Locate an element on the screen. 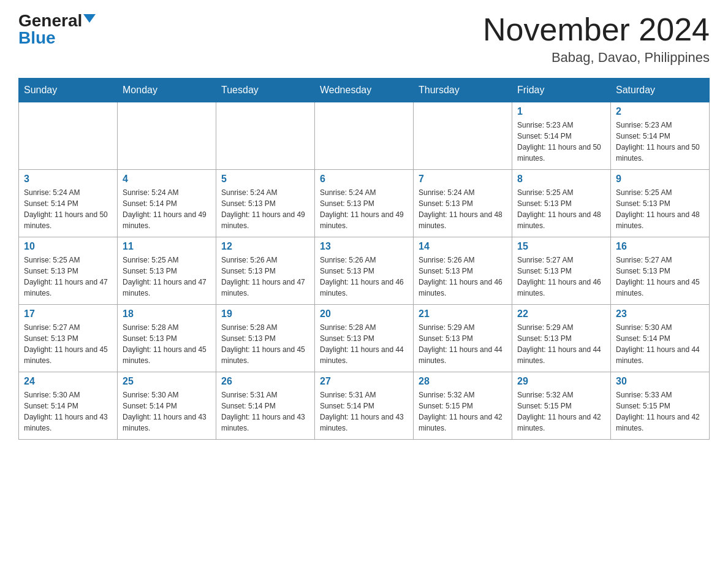 The height and width of the screenshot is (563, 728). calendar-cell: 24Sunrise: 5:30 AM Sunset: 5:14 PM Dayli… is located at coordinates (69, 406).